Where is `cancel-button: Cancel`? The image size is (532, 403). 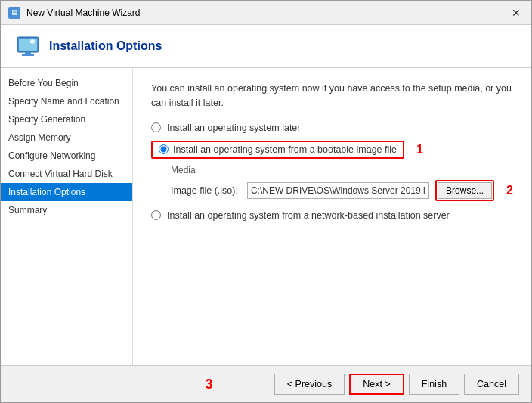 cancel-button: Cancel is located at coordinates (491, 384).